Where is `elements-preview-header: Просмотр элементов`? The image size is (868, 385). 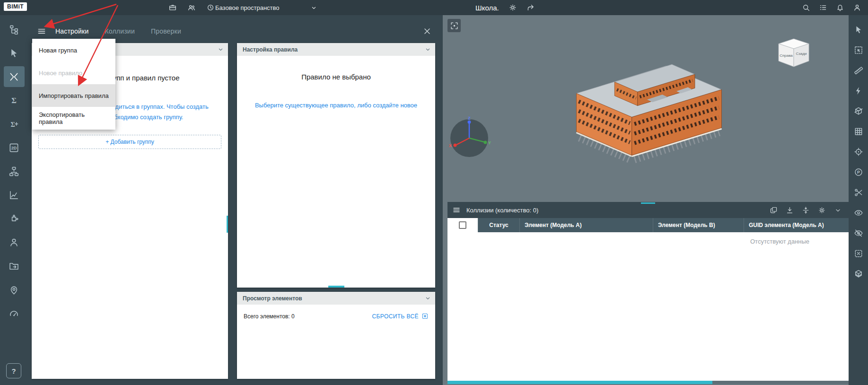 elements-preview-header: Просмотр элементов is located at coordinates (336, 298).